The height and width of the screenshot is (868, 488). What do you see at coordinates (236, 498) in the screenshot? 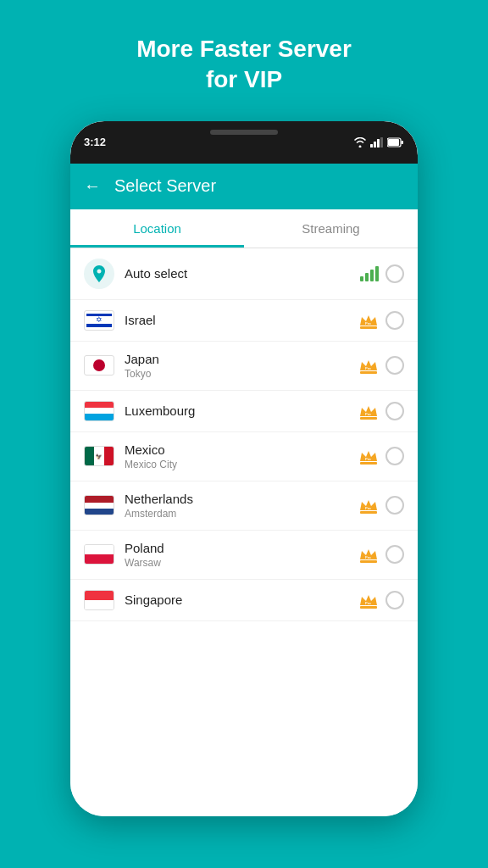
I see `country-name: Netherlands` at bounding box center [236, 498].